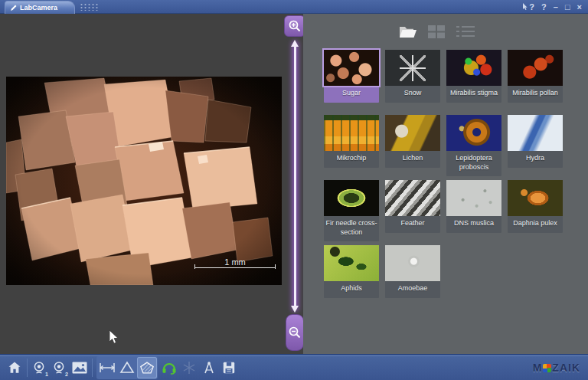 The image size is (588, 380). I want to click on thumbnail-dns-muslica, so click(474, 198).